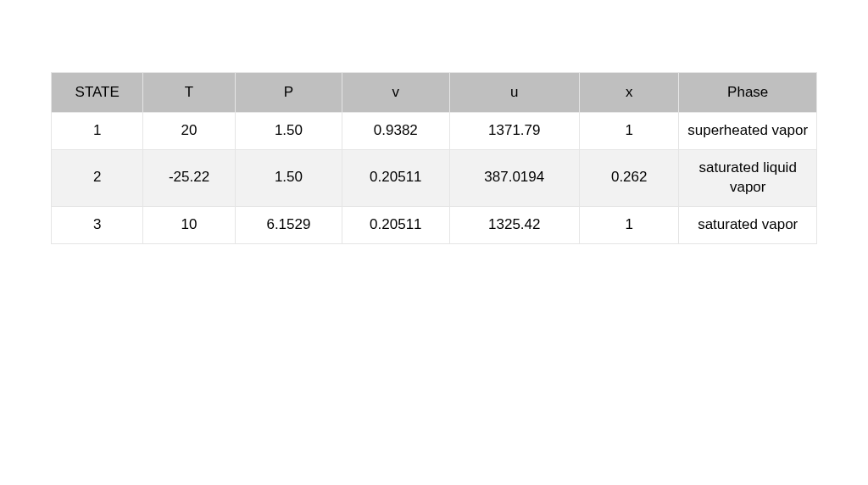 Image resolution: width=868 pixels, height=485 pixels. Describe the element at coordinates (97, 93) in the screenshot. I see `header-state: STATE` at that location.